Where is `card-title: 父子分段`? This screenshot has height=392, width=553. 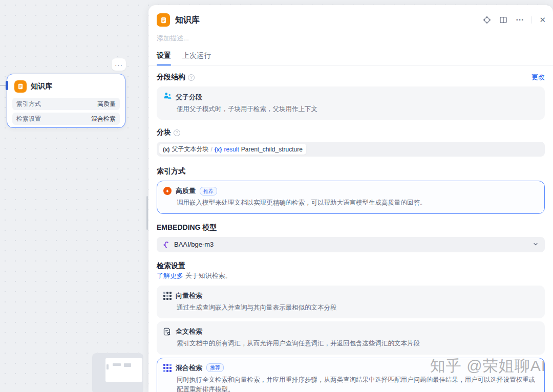 card-title: 父子分段 is located at coordinates (189, 97).